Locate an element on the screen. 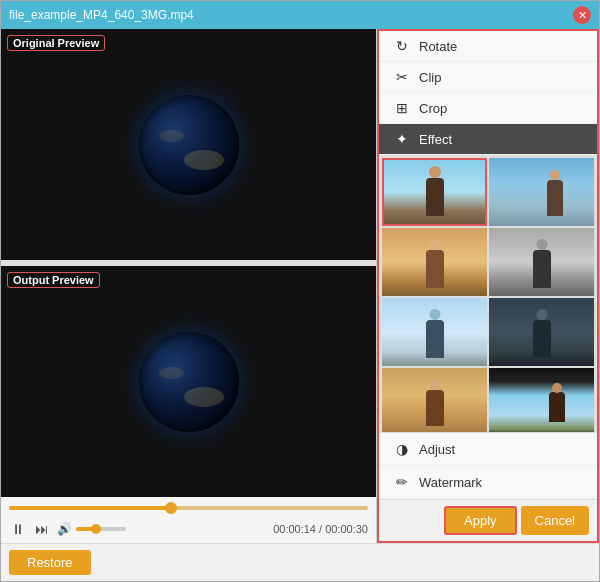 The height and width of the screenshot is (582, 600). effect-icon: ✦ is located at coordinates (402, 139).